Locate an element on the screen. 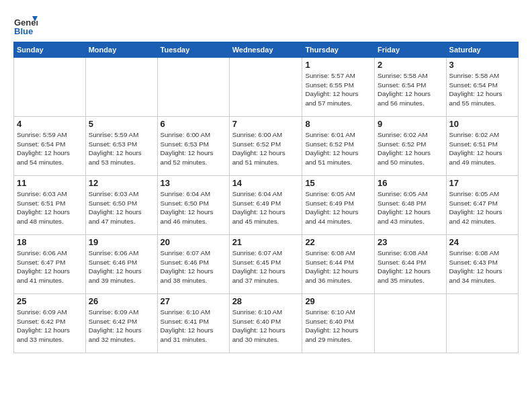 The width and height of the screenshot is (532, 411). day-number: 11 is located at coordinates (50, 183).